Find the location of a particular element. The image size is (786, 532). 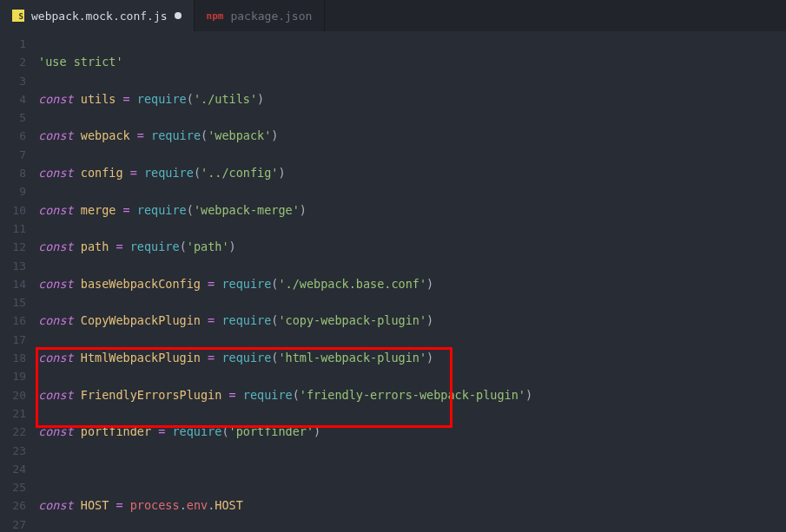

line-number: 1 is located at coordinates (13, 43).